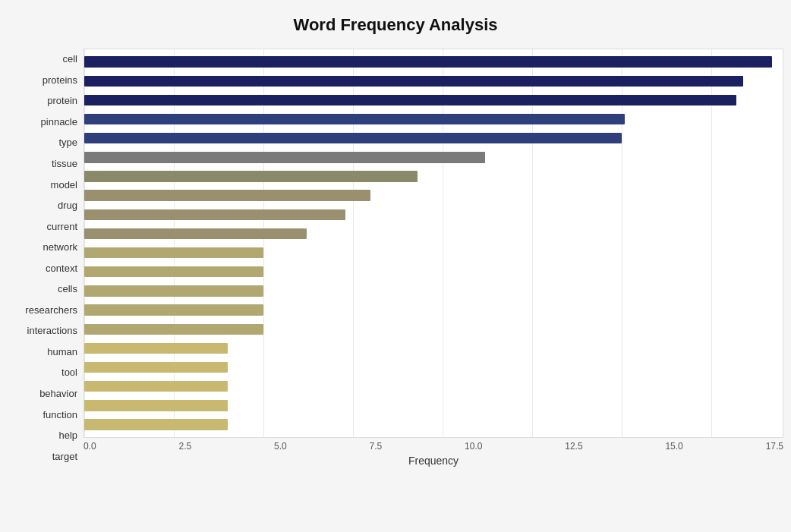  What do you see at coordinates (70, 372) in the screenshot?
I see `y-label: tool` at bounding box center [70, 372].